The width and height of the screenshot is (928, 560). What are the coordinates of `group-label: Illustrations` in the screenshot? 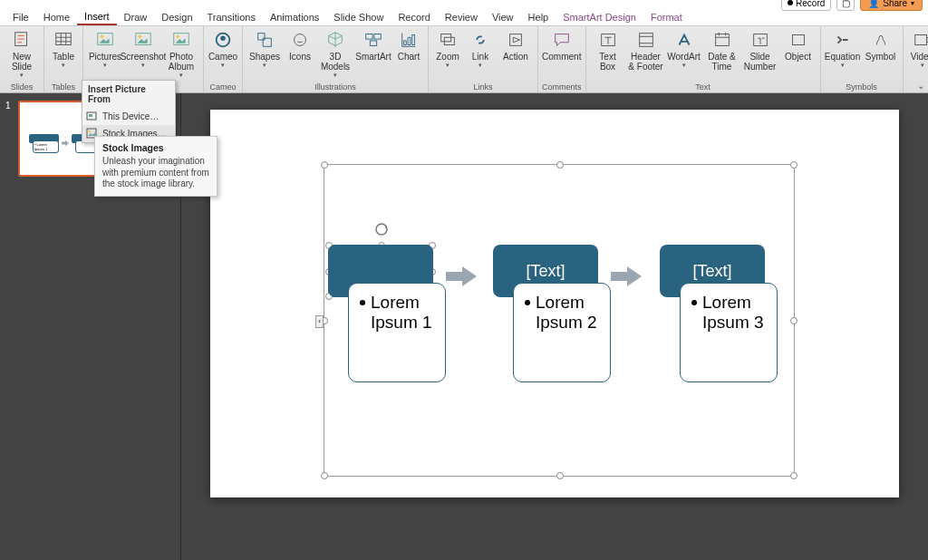 It's located at (335, 87).